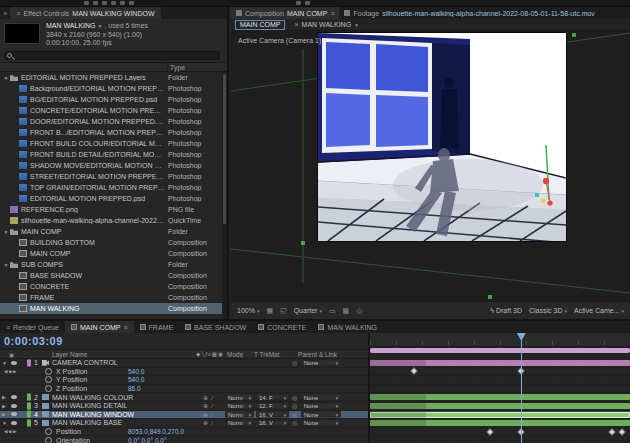  I want to click on camera-tool-icon, so click(122, 3).